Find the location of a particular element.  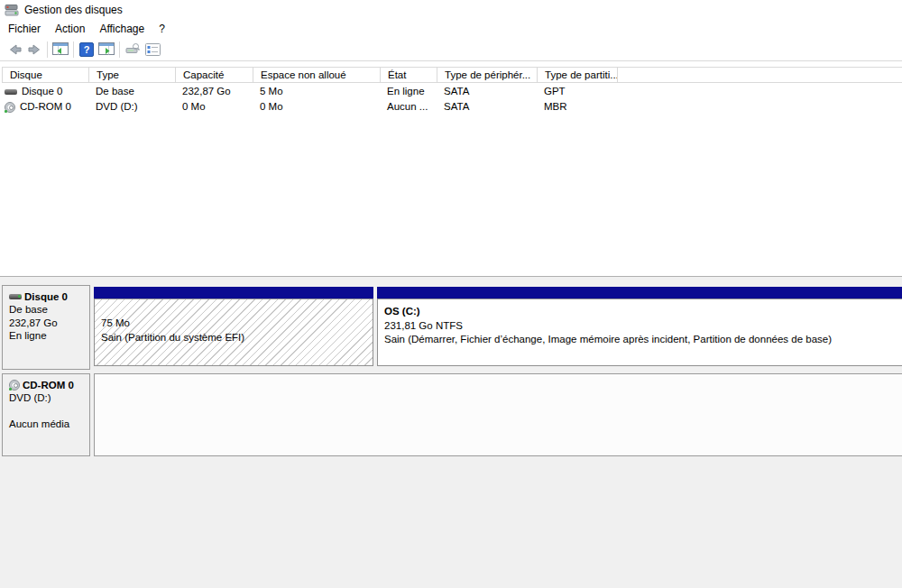

cell-etat: Aucun ... is located at coordinates (408, 106).